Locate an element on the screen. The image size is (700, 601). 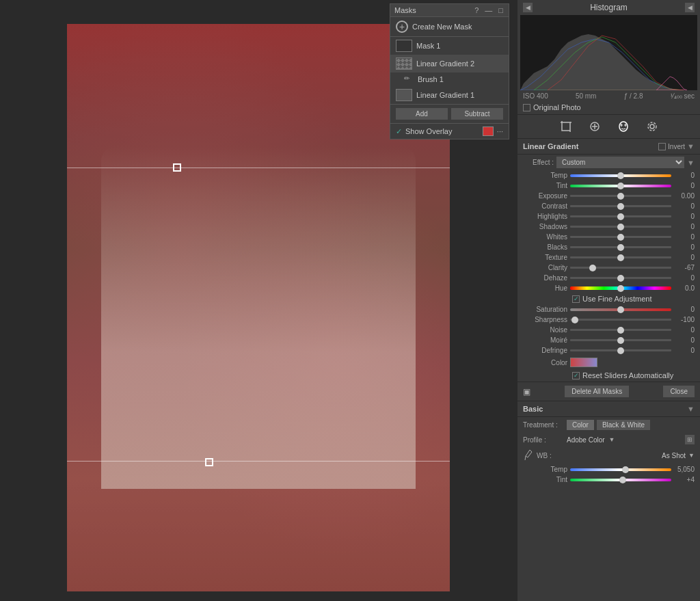
overlay-options-btn: ··· is located at coordinates (500, 131).